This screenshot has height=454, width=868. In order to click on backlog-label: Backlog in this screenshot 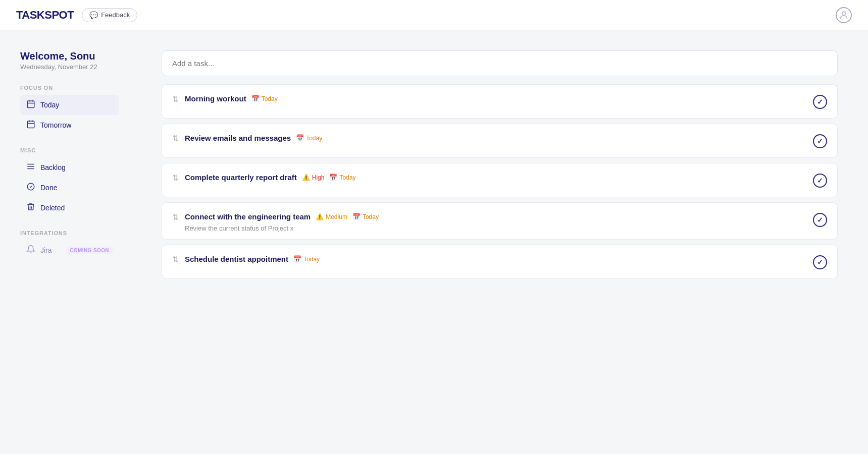, I will do `click(53, 167)`.